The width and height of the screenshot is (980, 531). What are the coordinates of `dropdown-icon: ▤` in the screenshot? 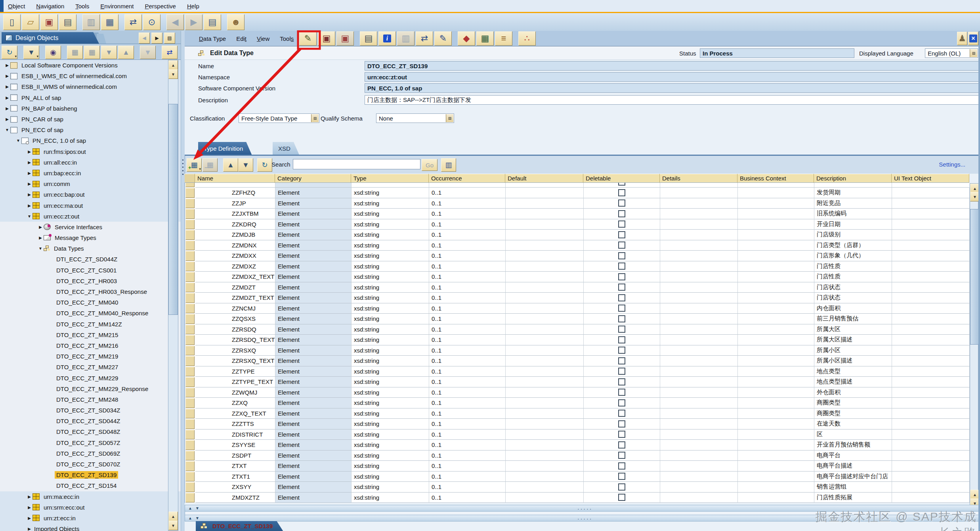 It's located at (315, 118).